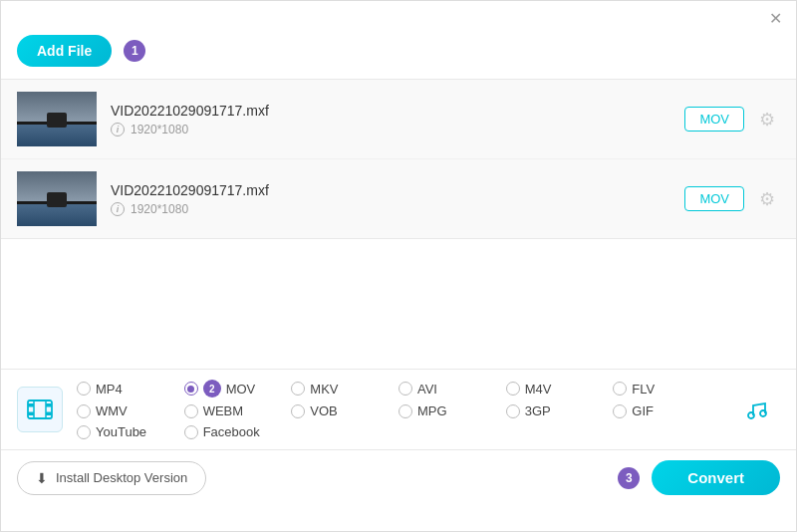 This screenshot has height=532, width=797. Describe the element at coordinates (238, 410) in the screenshot. I see `format-option-webm: WEBM` at that location.